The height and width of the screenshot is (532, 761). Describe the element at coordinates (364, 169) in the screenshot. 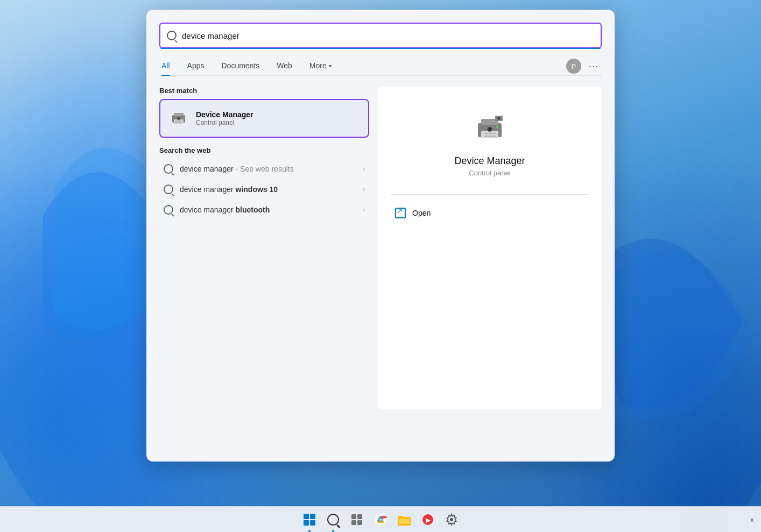

I see `chevron-right-icon-1: ›` at that location.